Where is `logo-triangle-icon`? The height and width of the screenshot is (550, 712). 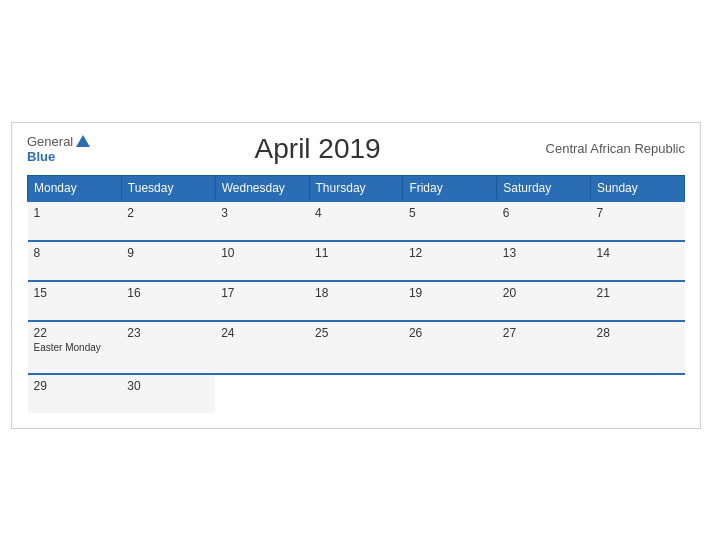
logo-triangle-icon is located at coordinates (83, 141).